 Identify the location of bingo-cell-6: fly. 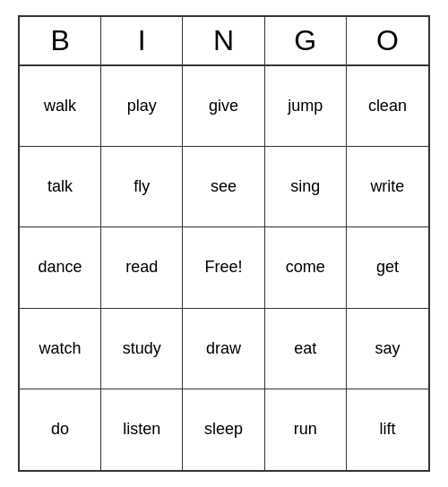
(142, 187).